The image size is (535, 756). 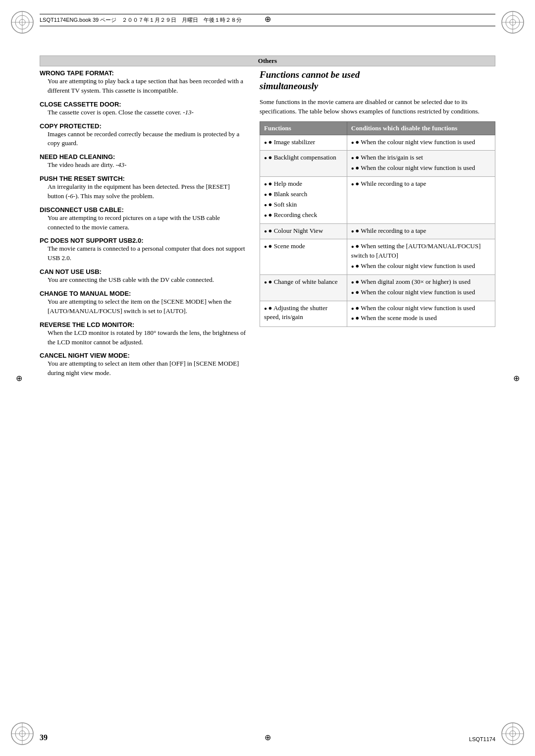 I want to click on error-title: WRONG TAPE FORMAT:, so click(x=144, y=73).